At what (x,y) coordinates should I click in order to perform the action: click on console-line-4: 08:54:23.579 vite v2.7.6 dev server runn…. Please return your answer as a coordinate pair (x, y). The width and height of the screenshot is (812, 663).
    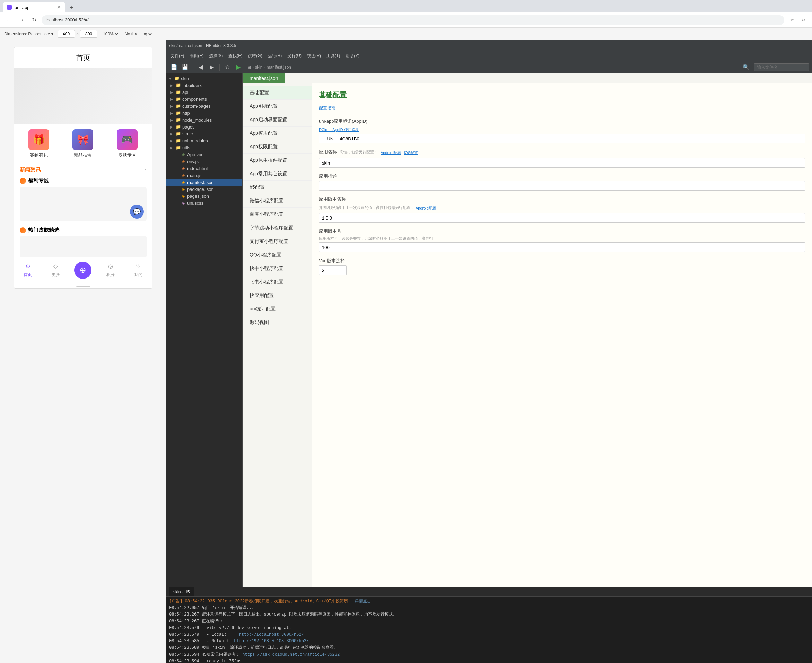
    Looking at the image, I should click on (489, 628).